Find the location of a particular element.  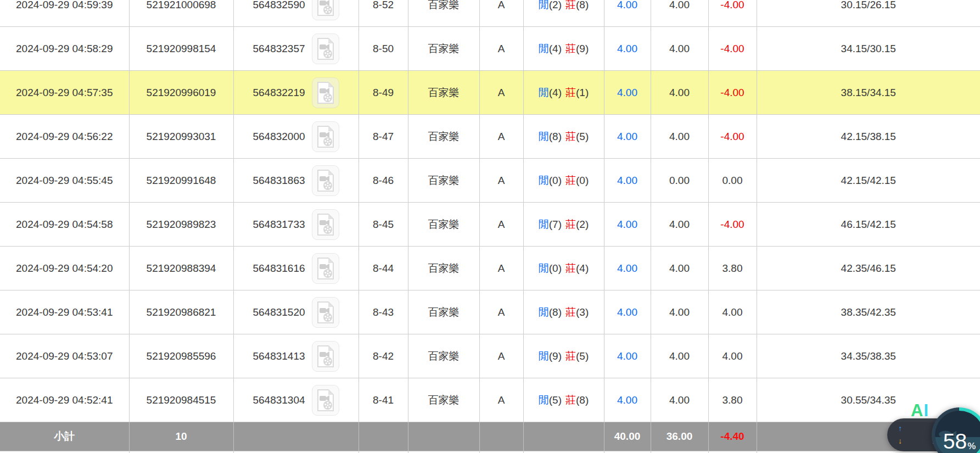

table-row: 2024-09-29 04:58:29 521920998154 5648323… is located at coordinates (490, 49).